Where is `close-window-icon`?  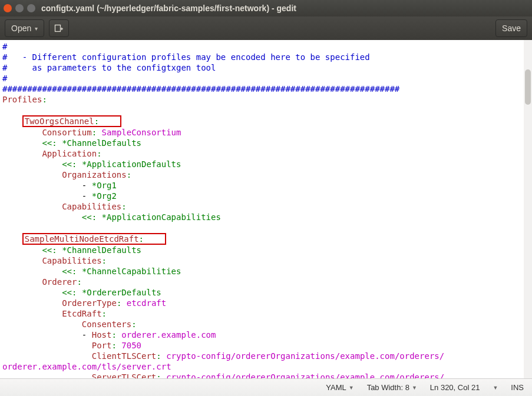 close-window-icon is located at coordinates (8, 8).